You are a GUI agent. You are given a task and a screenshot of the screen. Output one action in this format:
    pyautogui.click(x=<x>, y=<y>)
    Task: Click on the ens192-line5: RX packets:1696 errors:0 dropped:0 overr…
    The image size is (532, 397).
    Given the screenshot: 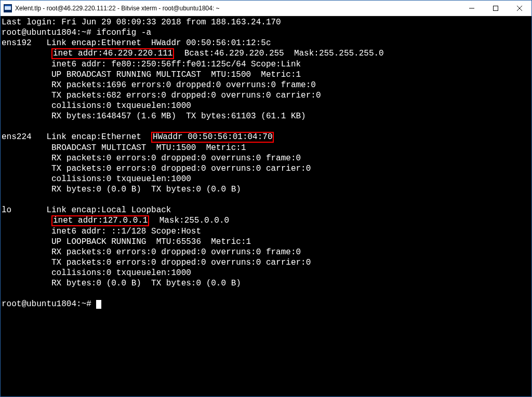 What is the action you would take?
    pyautogui.click(x=159, y=85)
    